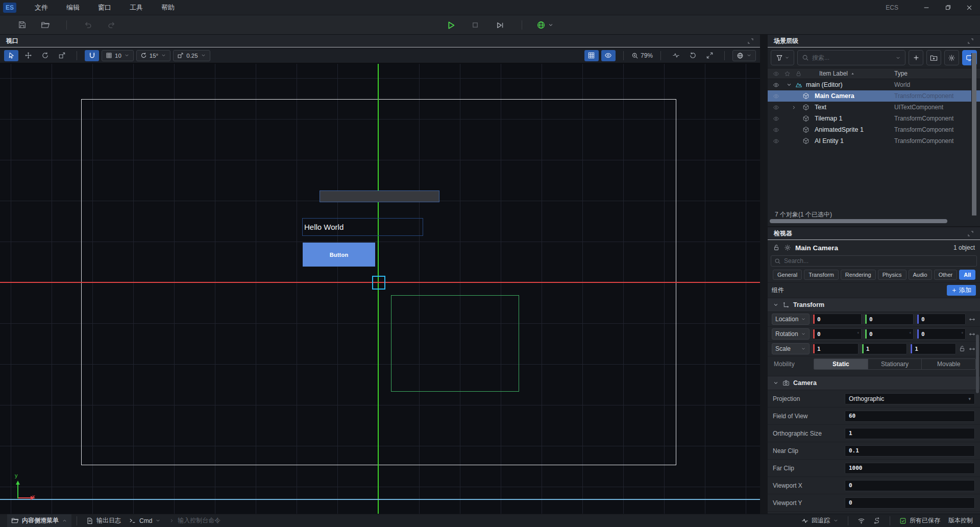 This screenshot has height=527, width=980. Describe the element at coordinates (168, 8) in the screenshot. I see `menu-help: 帮助` at that location.